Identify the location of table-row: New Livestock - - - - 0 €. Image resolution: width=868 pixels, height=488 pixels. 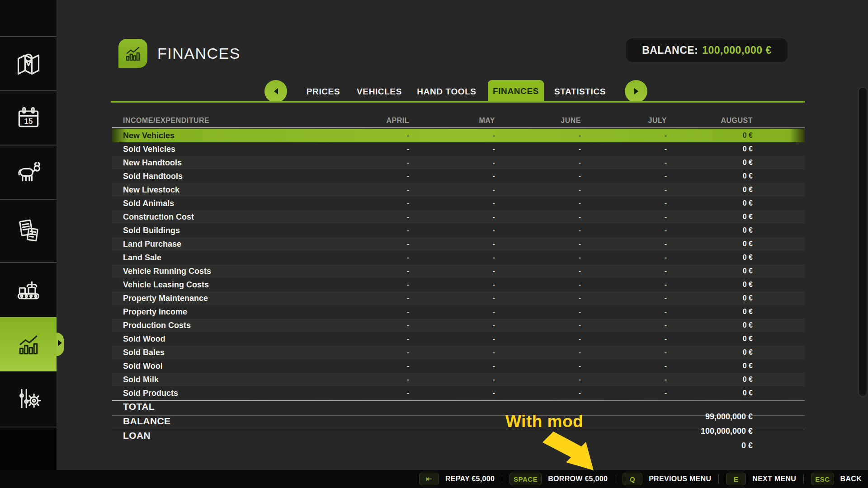
(458, 190).